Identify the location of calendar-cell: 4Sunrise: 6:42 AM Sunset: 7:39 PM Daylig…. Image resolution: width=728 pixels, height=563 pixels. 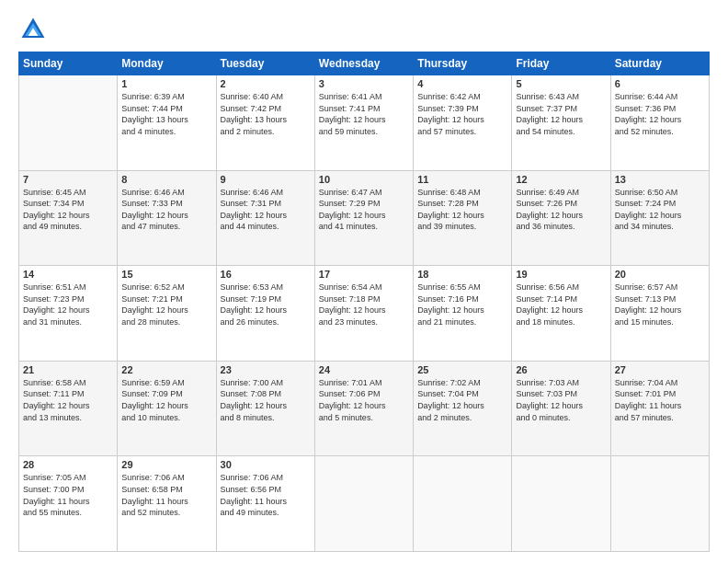
(463, 123).